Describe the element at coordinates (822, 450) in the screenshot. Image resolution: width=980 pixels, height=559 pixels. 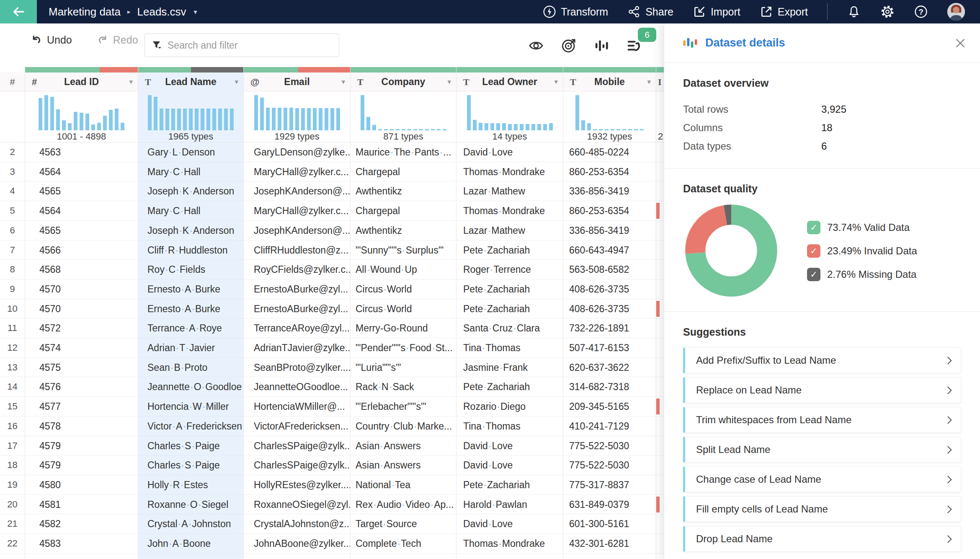
I see `suggestion-card: Split Lead Name` at that location.